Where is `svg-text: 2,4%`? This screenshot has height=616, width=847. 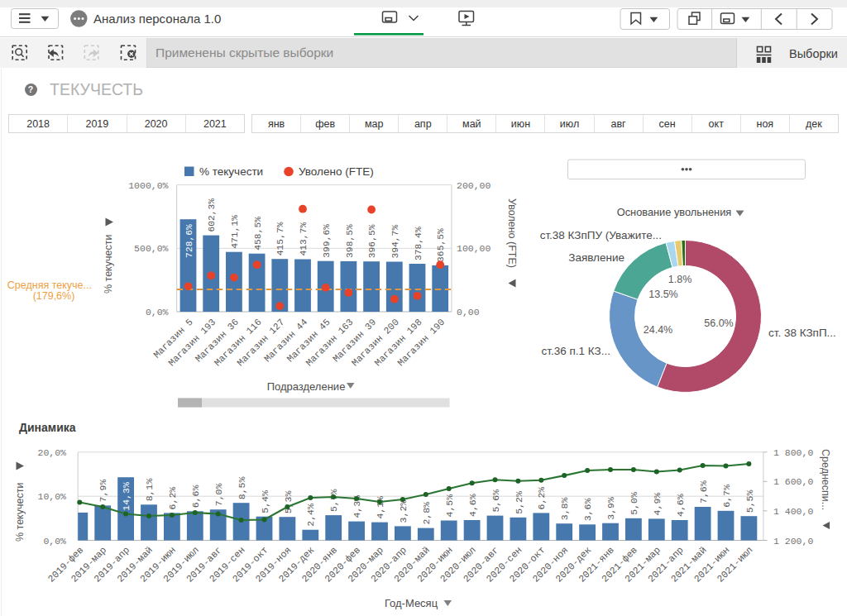
svg-text: 2,4% is located at coordinates (311, 515).